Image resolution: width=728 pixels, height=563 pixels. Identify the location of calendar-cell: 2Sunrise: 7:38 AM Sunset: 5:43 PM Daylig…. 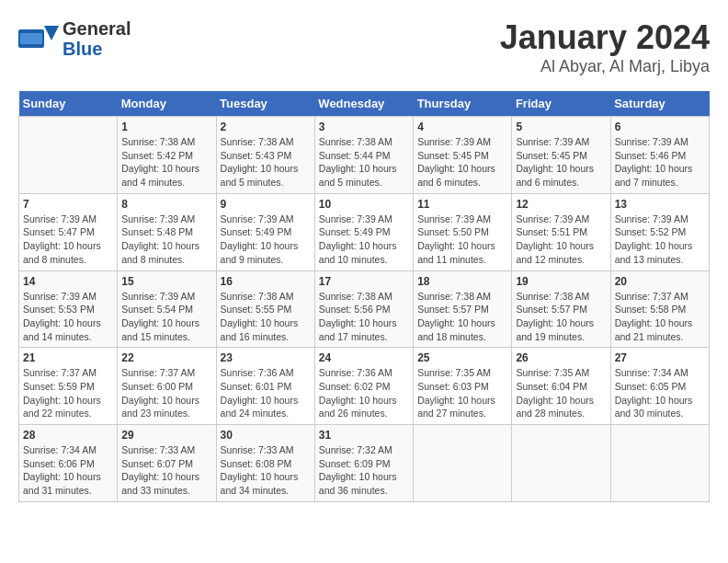
(265, 155).